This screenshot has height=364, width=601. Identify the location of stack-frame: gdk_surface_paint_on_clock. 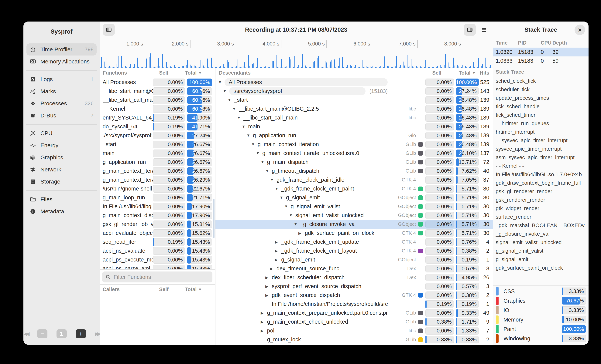
(541, 268).